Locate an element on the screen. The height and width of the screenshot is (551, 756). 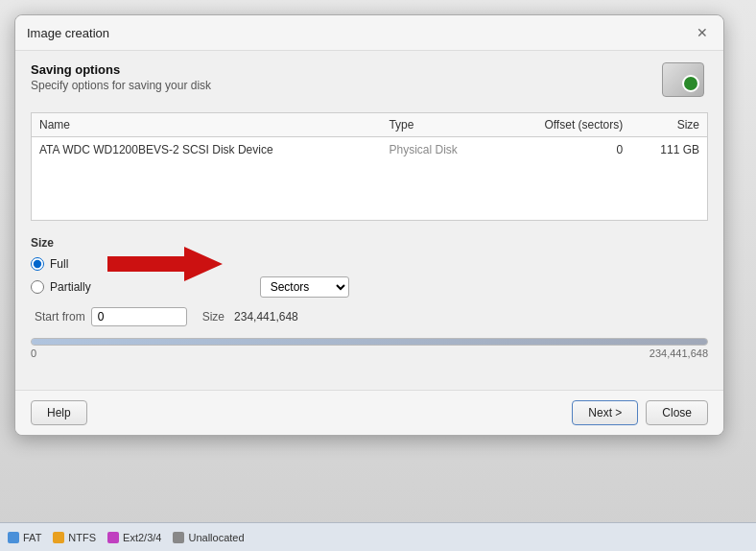
radio-full is located at coordinates (37, 264).